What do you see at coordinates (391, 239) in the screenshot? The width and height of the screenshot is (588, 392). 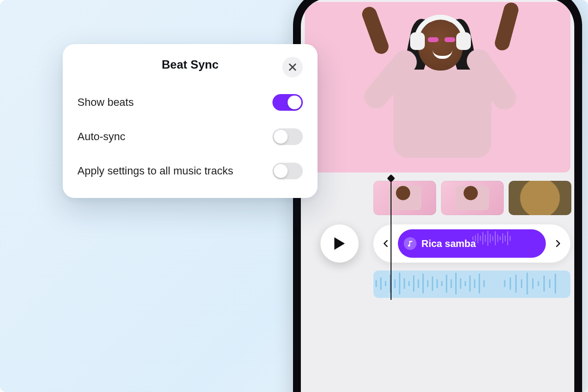 I see `timeline-playhead` at bounding box center [391, 239].